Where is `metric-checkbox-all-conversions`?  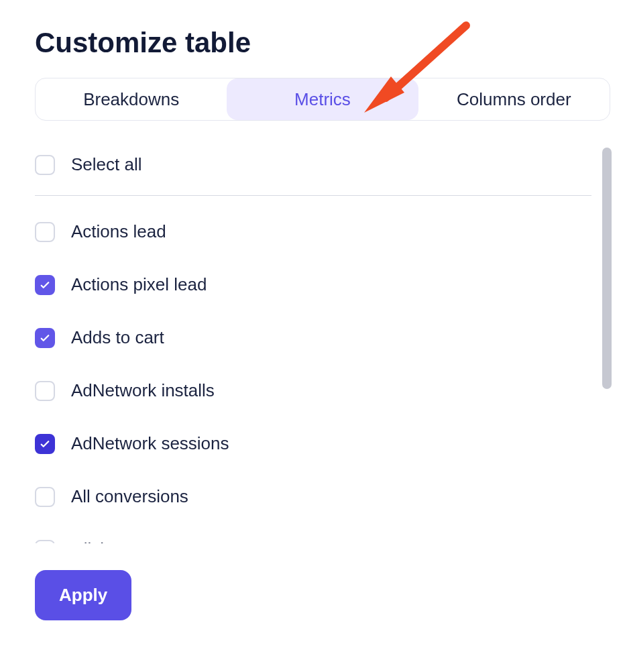
metric-checkbox-all-conversions is located at coordinates (45, 497).